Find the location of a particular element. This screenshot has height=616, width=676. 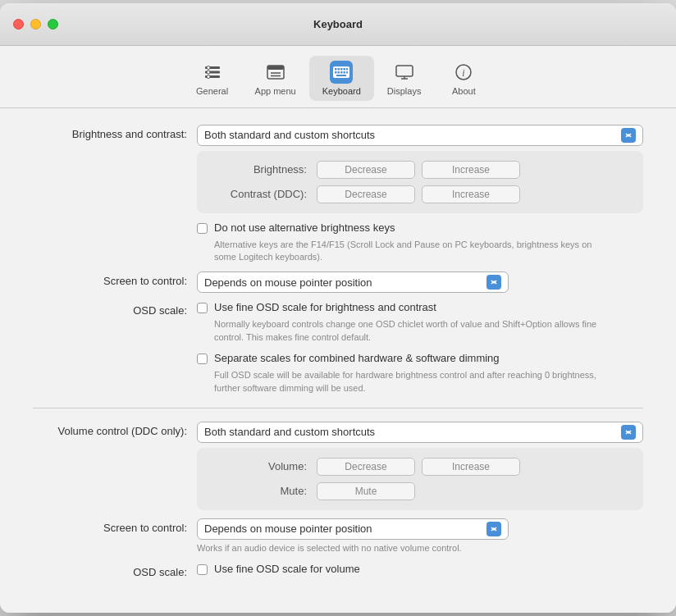

volume-section-label: Volume control (DDC only): is located at coordinates (115, 430).